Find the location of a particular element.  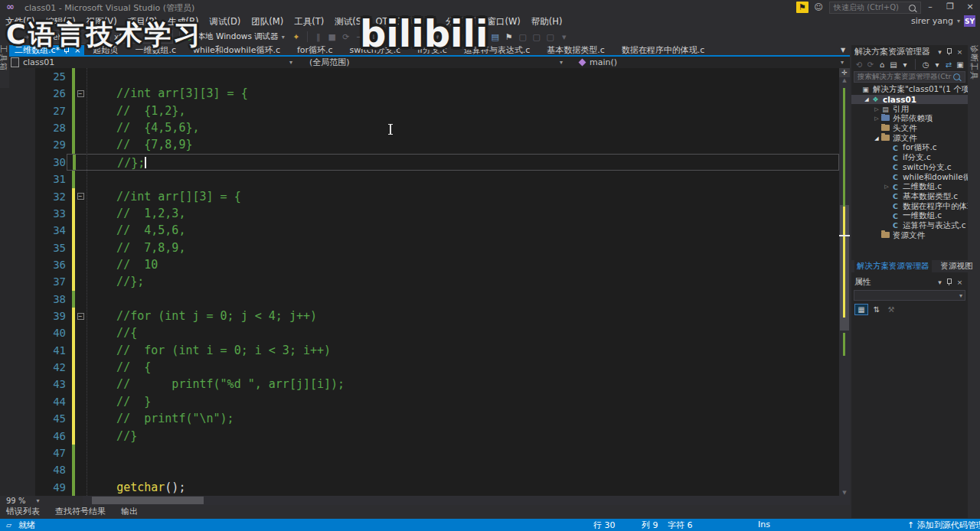

panel-tab: 输出 is located at coordinates (129, 511).